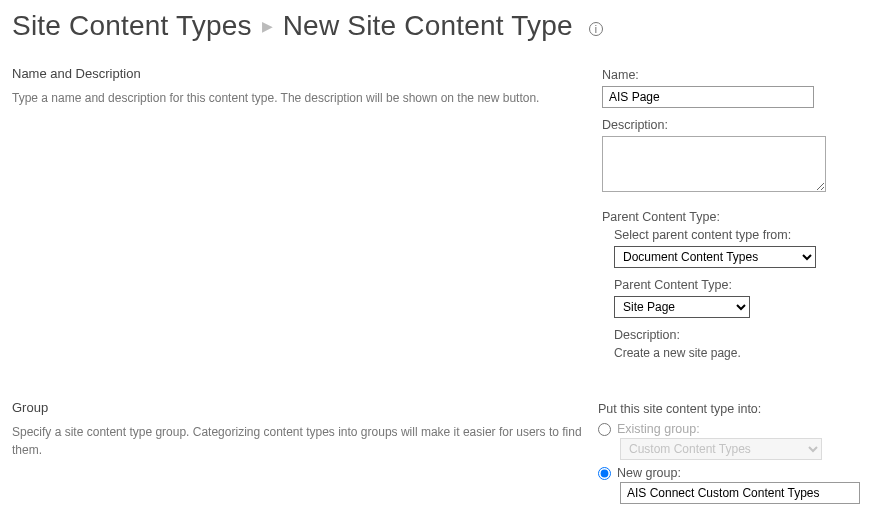 This screenshot has height=531, width=872. I want to click on existing-group-select: Custom Content Types, so click(721, 449).